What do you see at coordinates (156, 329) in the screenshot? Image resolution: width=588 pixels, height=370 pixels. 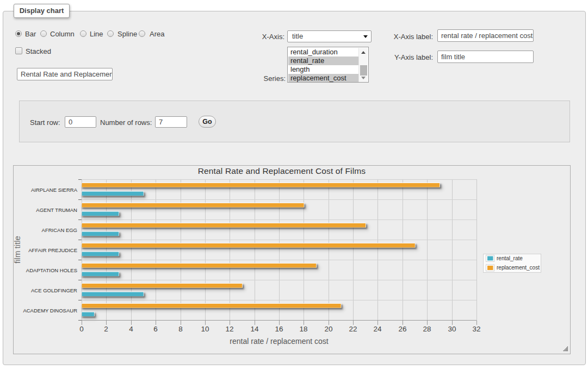 I see `svg-text: 6` at bounding box center [156, 329].